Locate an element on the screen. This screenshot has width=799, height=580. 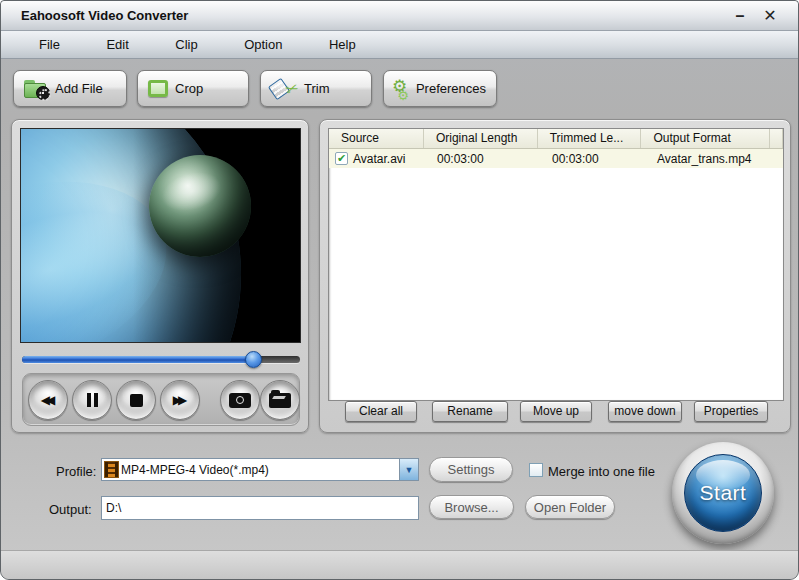
snapshot-button is located at coordinates (240, 400).